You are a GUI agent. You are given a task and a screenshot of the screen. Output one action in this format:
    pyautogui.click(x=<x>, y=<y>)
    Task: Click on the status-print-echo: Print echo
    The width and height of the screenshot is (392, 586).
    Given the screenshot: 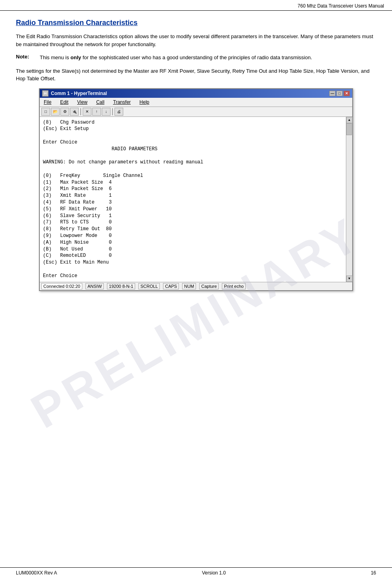 What is the action you would take?
    pyautogui.click(x=234, y=286)
    